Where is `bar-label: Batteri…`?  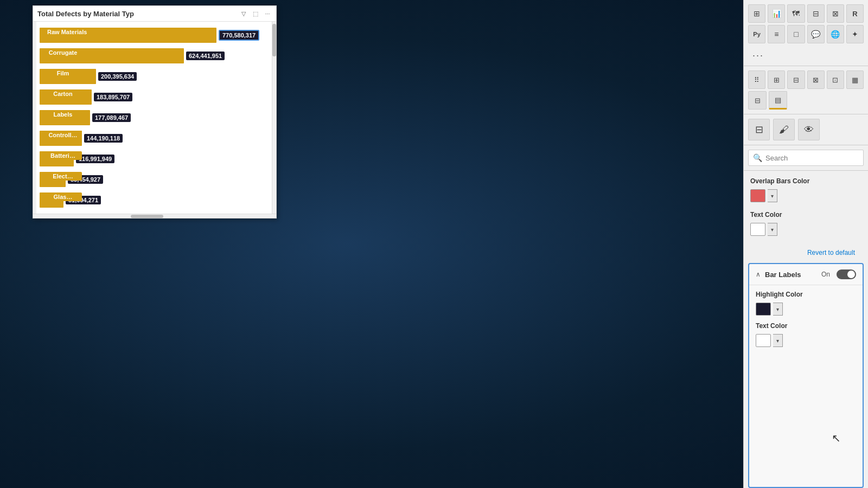 bar-label: Batteri… is located at coordinates (63, 156).